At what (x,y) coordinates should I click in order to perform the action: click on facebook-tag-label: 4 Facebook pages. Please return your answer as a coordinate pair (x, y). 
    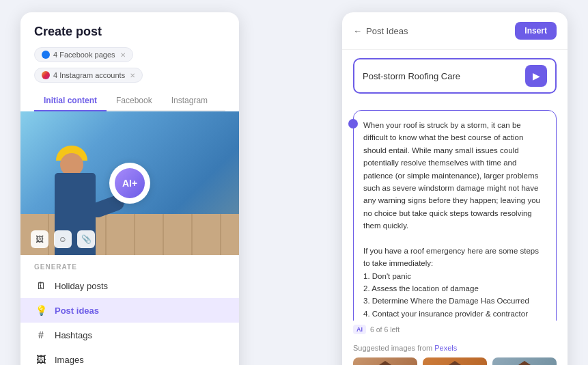
    Looking at the image, I should click on (85, 55).